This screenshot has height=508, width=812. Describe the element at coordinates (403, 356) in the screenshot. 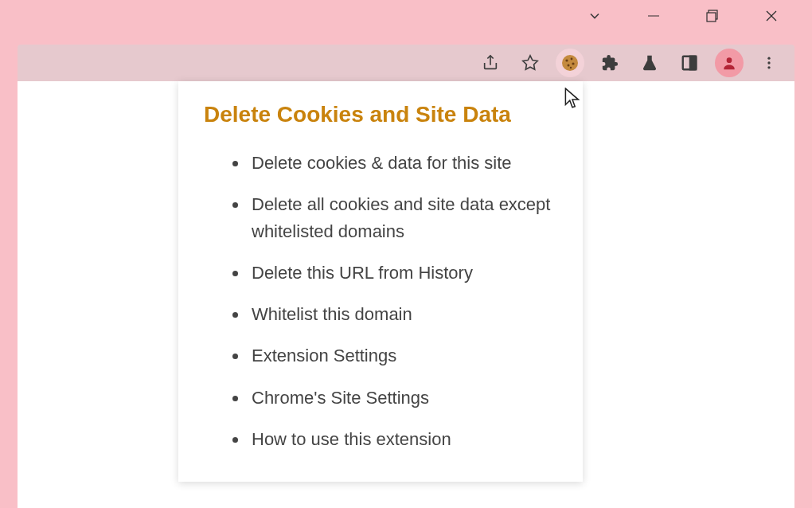

I see `popup-item-extension-settings: Extension Settings` at that location.